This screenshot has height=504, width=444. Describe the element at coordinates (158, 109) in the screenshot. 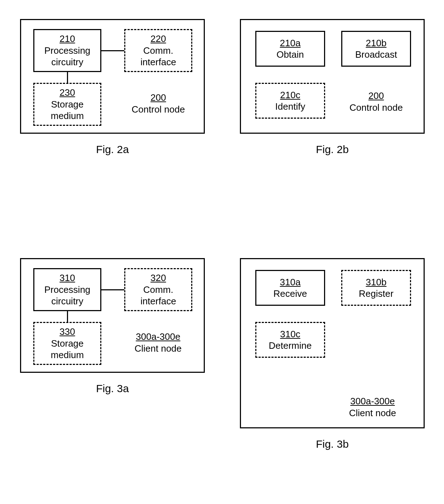

I see `label-200-2a: Control node` at that location.